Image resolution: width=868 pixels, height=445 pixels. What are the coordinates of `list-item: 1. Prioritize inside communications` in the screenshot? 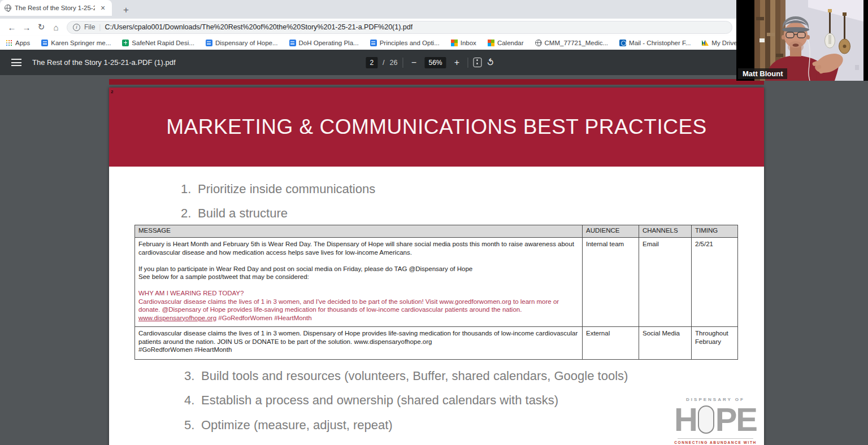 It's located at (278, 189).